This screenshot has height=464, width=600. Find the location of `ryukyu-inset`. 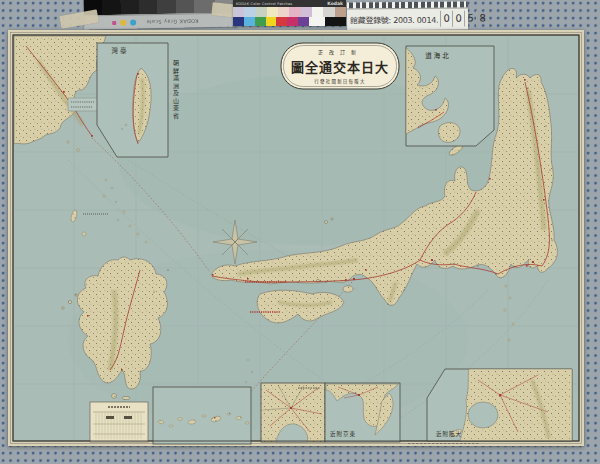

ryukyu-inset is located at coordinates (202, 416).